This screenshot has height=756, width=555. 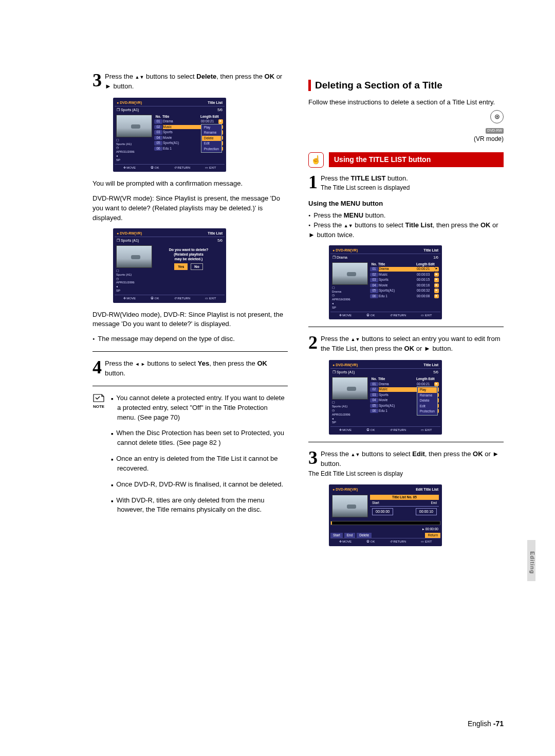 I want to click on title-list-screen-delete-ctx: ● DVD-RW(VR)Title List ❐ Sports (A1)5/6 …, so click(x=170, y=135).